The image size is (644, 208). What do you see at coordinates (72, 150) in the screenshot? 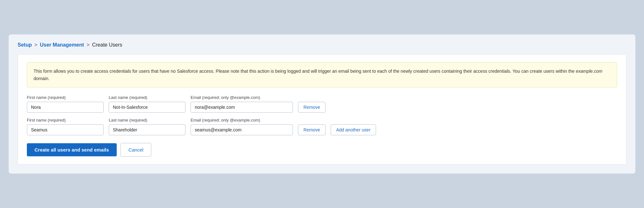
I see `create-all-users-button: Create all users and send emails` at bounding box center [72, 150].